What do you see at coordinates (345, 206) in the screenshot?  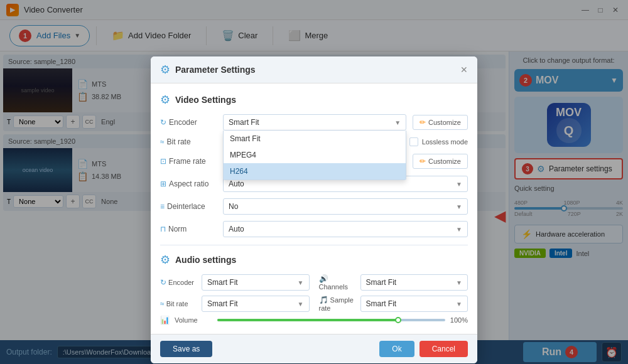 I see `deinterlace-control: No ▼` at bounding box center [345, 206].